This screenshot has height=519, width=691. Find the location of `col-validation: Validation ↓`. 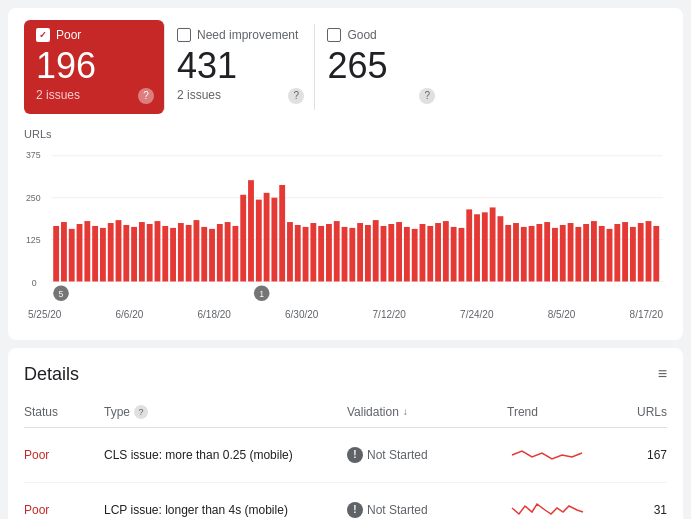

col-validation: Validation ↓ is located at coordinates (427, 412).